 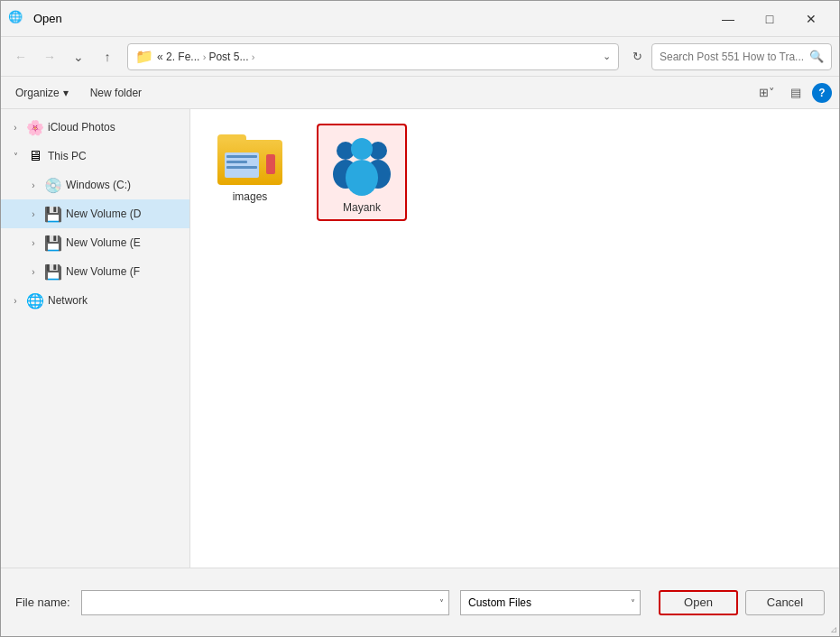 I want to click on organize-chevron-icon: ▾, so click(x=66, y=93).